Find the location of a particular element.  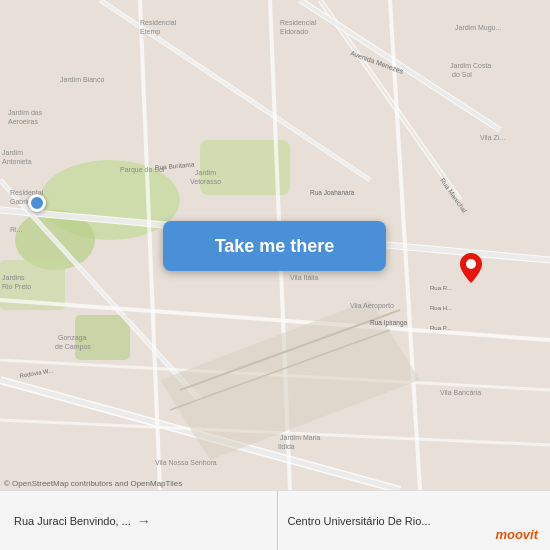

moovit-label: moovit is located at coordinates (516, 534).